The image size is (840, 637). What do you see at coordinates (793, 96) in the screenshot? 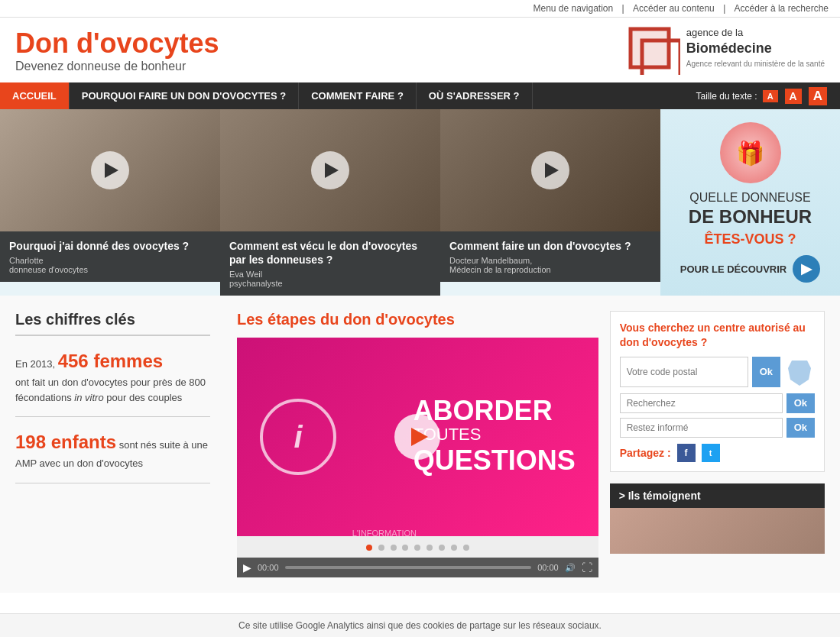
I see `text-size-medium: A` at bounding box center [793, 96].